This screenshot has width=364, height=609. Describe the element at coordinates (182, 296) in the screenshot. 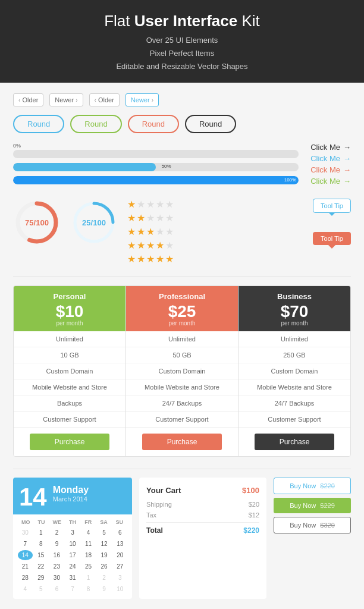

I see `plan-name-professional: Professional` at that location.